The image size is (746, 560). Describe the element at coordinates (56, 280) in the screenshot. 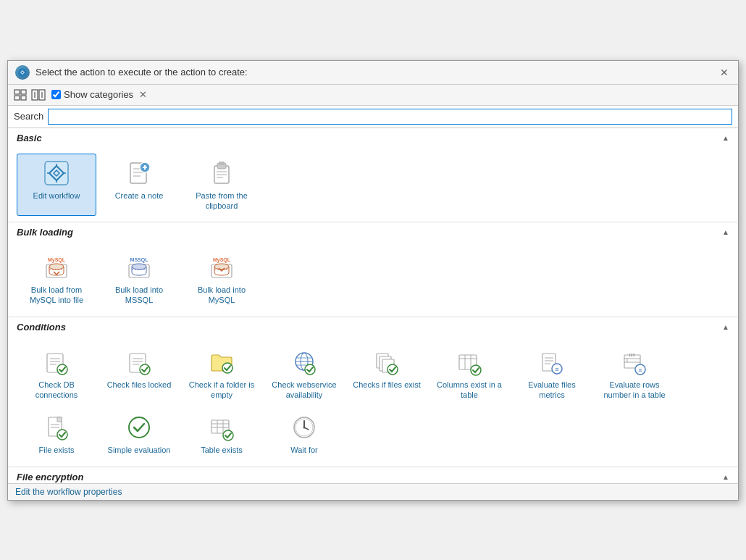

I see `action-bulk-mysql-file: MySQL Bulk load from MySQL into file` at that location.